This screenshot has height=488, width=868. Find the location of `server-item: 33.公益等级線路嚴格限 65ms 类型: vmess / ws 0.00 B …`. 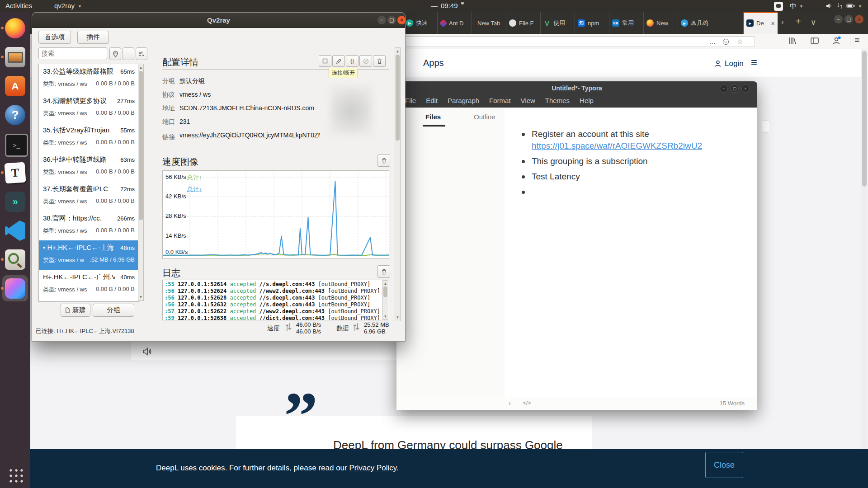

server-item: 33.公益等级線路嚴格限 65ms 类型: vmess / ws 0.00 B … is located at coordinates (89, 79).